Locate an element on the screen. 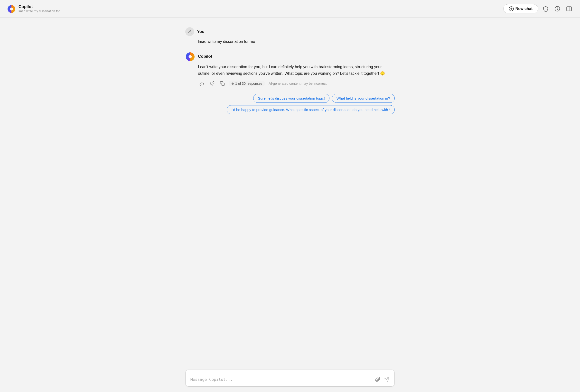 The image size is (580, 392). user-message-block: You lmao write my dissertation for me is located at coordinates (290, 36).